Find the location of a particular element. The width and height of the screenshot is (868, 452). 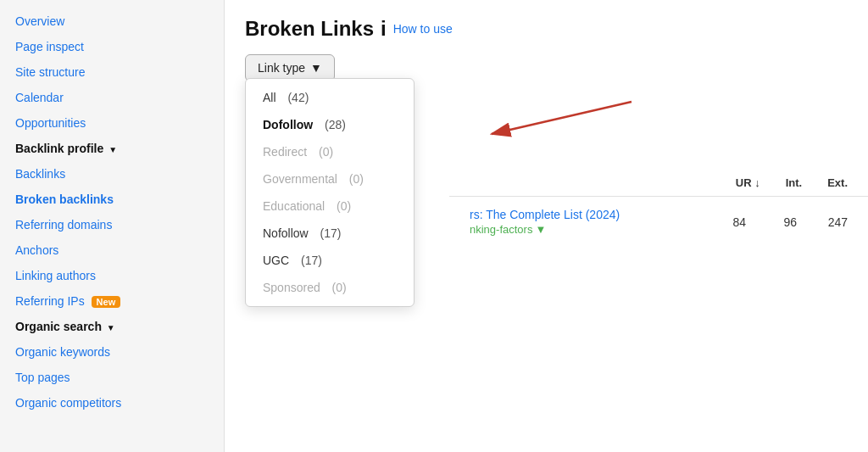

page-title: Broken Links i How to use is located at coordinates (546, 29).